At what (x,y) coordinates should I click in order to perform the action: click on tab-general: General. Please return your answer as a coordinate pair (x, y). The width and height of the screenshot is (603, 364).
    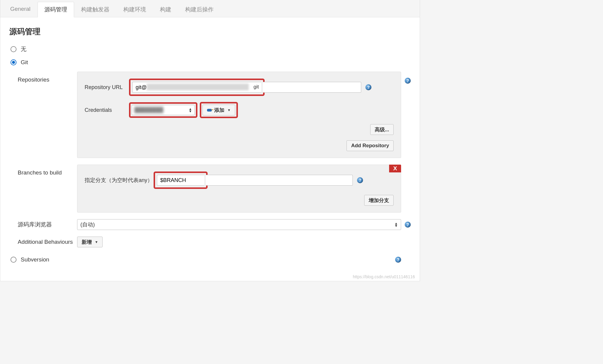
    Looking at the image, I should click on (20, 10).